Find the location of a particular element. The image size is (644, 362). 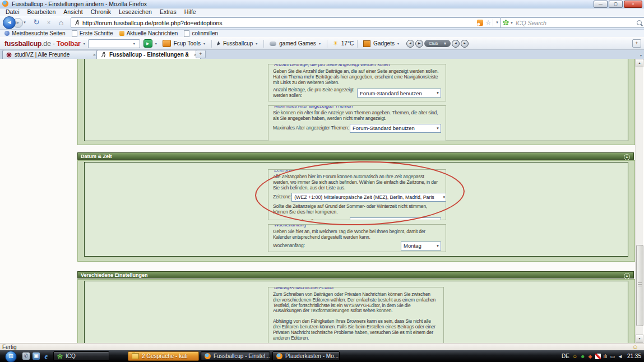

wochenanfang-fieldset: Wochenanfang Geben Sie hier an, mit welc… is located at coordinates (357, 238).